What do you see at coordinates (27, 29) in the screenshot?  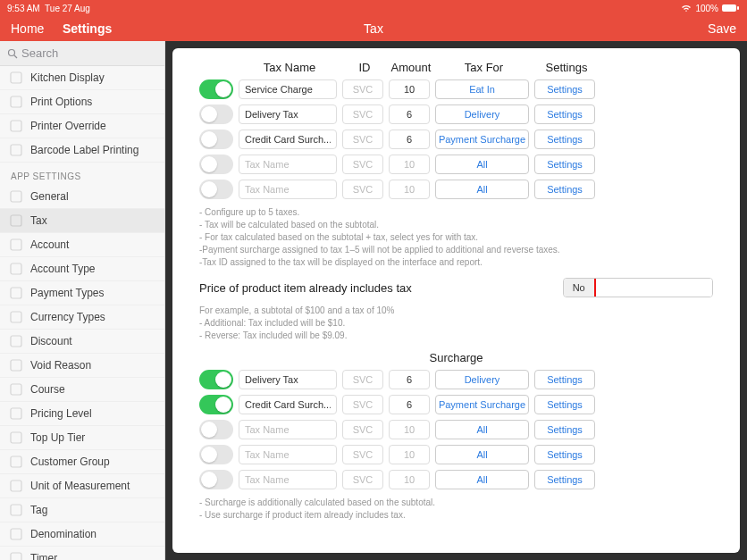 I see `home-button: Home` at bounding box center [27, 29].